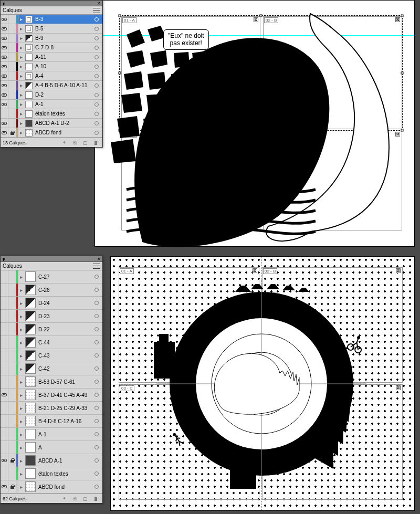 The width and height of the screenshot is (420, 514). Describe the element at coordinates (63, 104) in the screenshot. I see `layer-name: A-1` at that location.